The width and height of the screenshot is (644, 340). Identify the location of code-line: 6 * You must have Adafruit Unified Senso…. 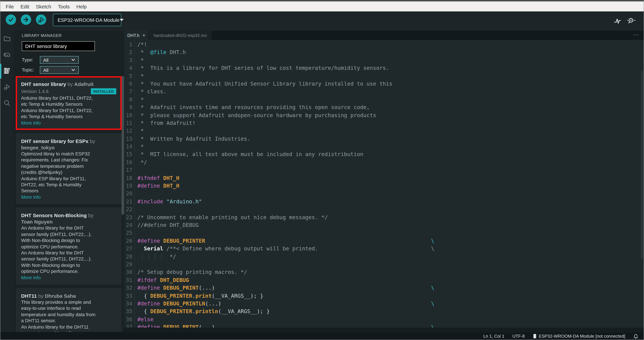
(384, 84).